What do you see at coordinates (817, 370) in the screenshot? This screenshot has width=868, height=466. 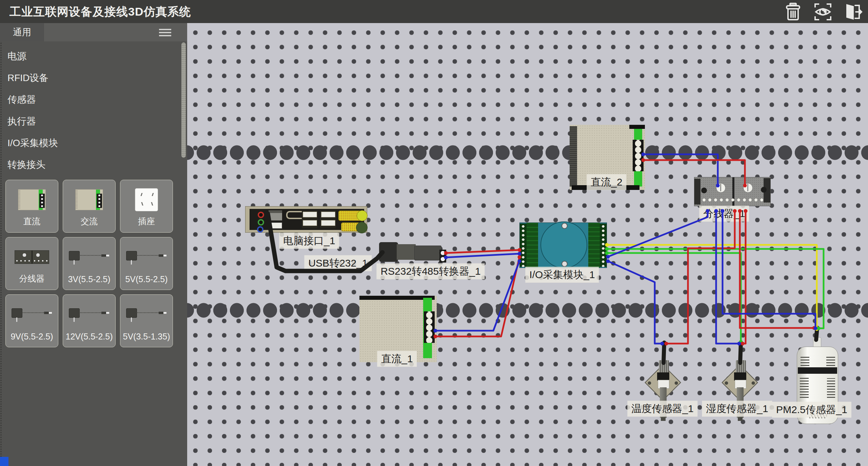 I see `pm25-band` at bounding box center [817, 370].